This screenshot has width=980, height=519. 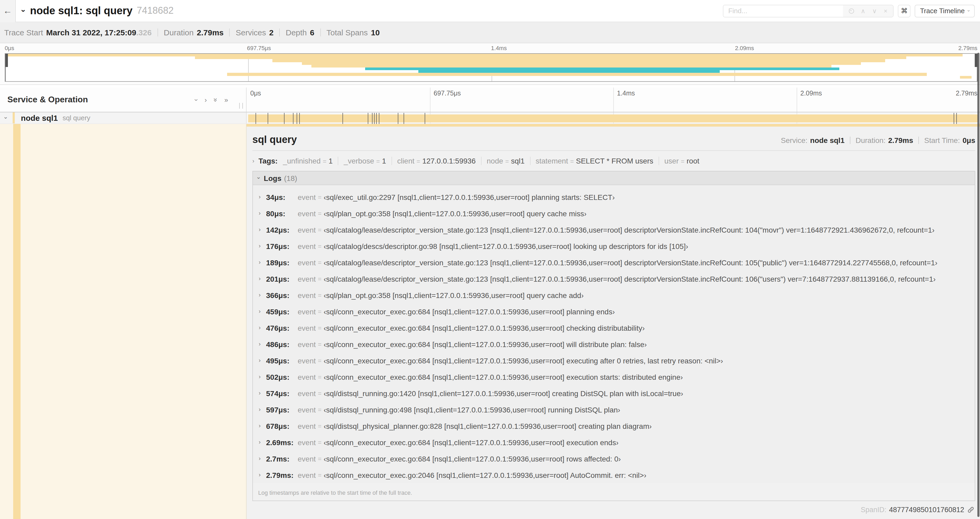 What do you see at coordinates (503, 161) in the screenshot?
I see `tag-pair: node = sql1` at bounding box center [503, 161].